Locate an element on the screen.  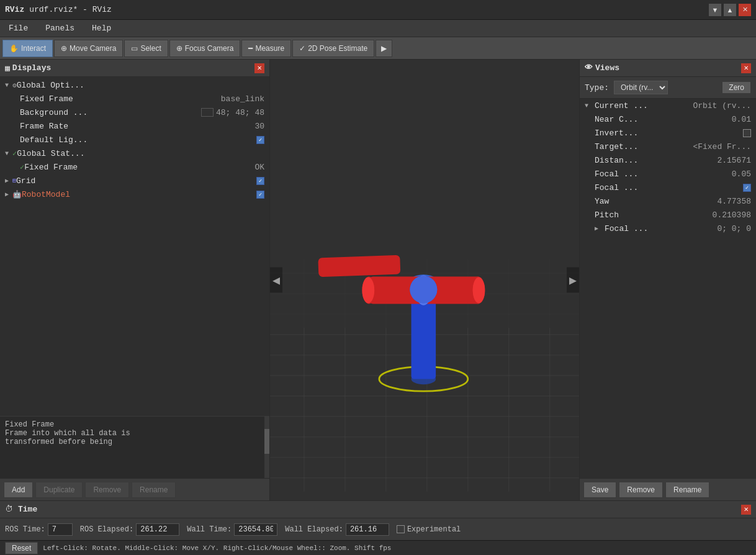
tree-item-global-status: ▼ ✓ Global Stat... is located at coordinates (135, 153).